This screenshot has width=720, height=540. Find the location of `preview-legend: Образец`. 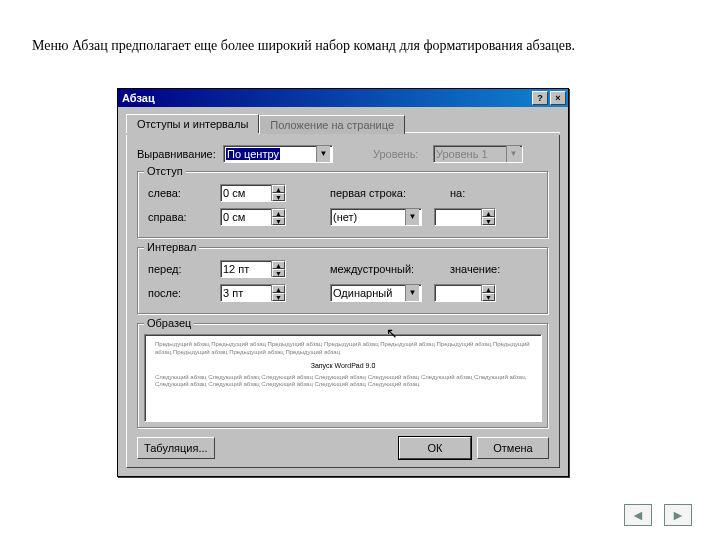

preview-legend: Образец is located at coordinates (169, 323).